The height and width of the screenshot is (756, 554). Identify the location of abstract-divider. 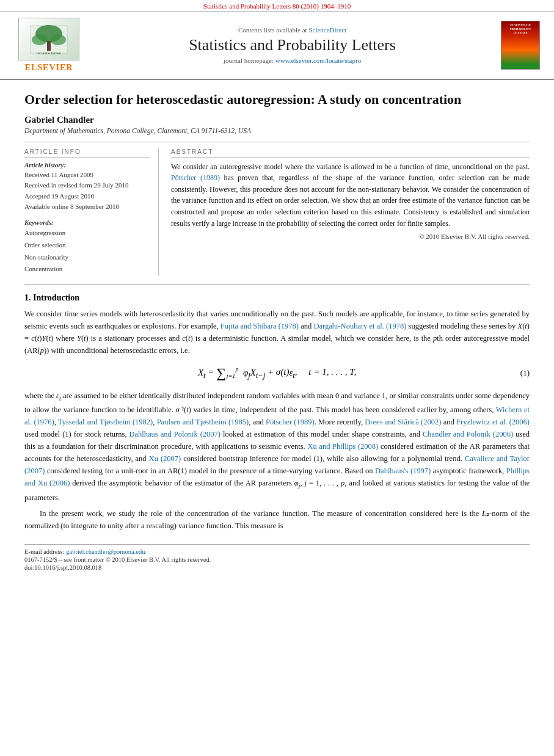
(277, 285).